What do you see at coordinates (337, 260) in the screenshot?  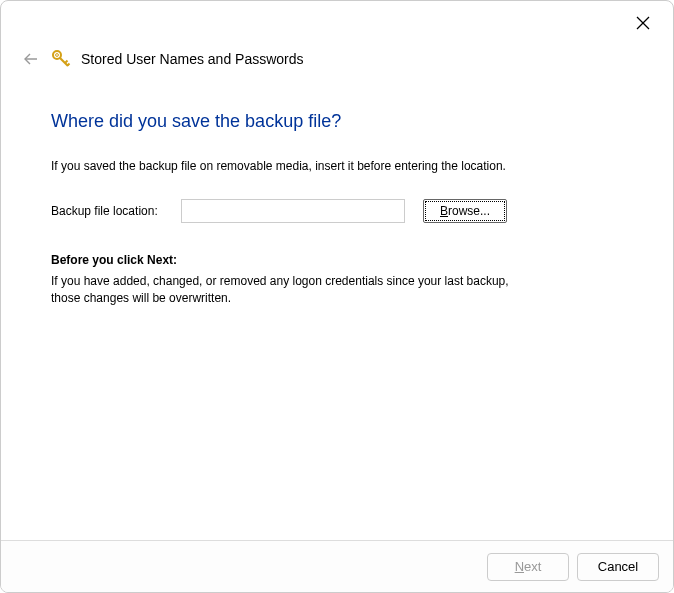 I see `warning-heading: Before you click Next:` at bounding box center [337, 260].